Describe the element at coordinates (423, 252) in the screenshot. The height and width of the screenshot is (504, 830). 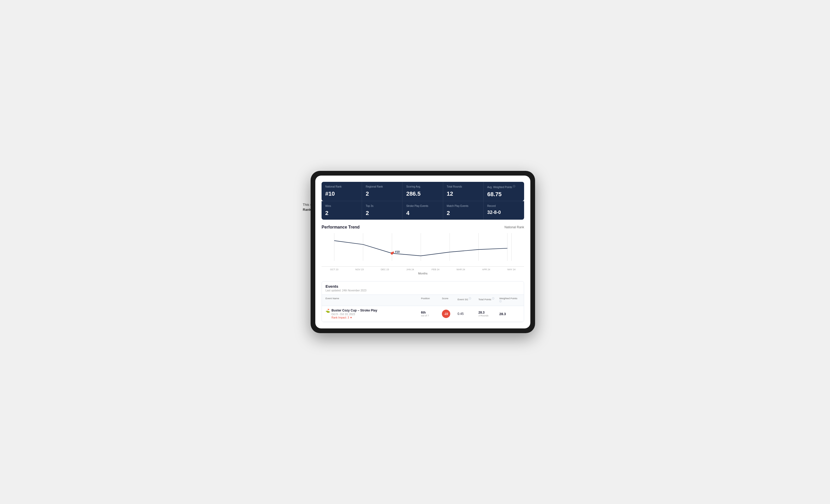
I see `tablet-device: National Rank #10 Regional Rank 2 Scorin…` at that location.